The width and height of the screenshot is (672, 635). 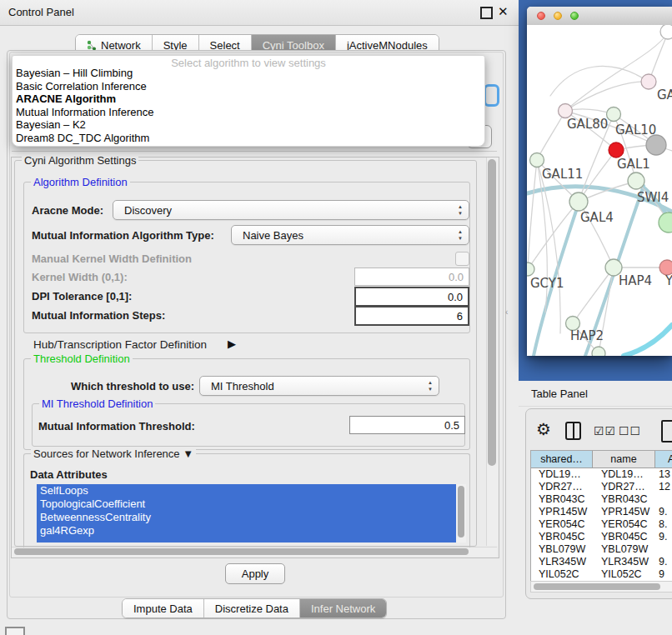 What do you see at coordinates (407, 425) in the screenshot?
I see `mi-threshold-input: 0.5` at bounding box center [407, 425].